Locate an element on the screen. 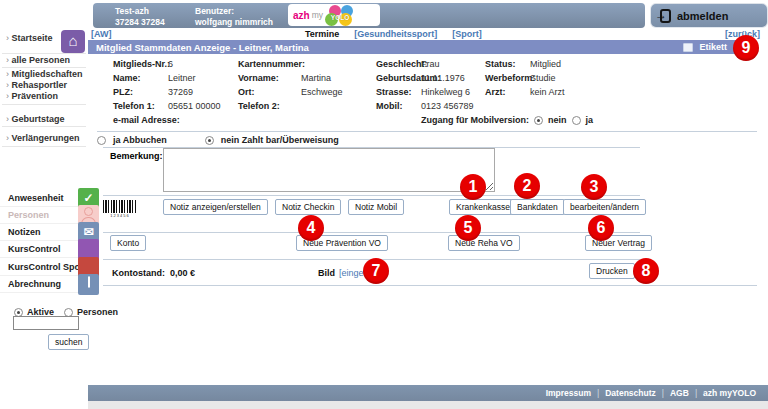 This screenshot has width=768, height=409. telefon1-label: Telefon 1: is located at coordinates (140, 106).